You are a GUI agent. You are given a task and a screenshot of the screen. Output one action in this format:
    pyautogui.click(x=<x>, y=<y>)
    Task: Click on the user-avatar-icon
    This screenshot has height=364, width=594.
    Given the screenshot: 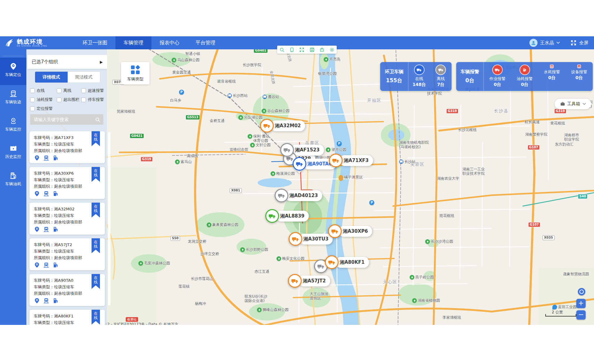 What is the action you would take?
    pyautogui.click(x=533, y=43)
    